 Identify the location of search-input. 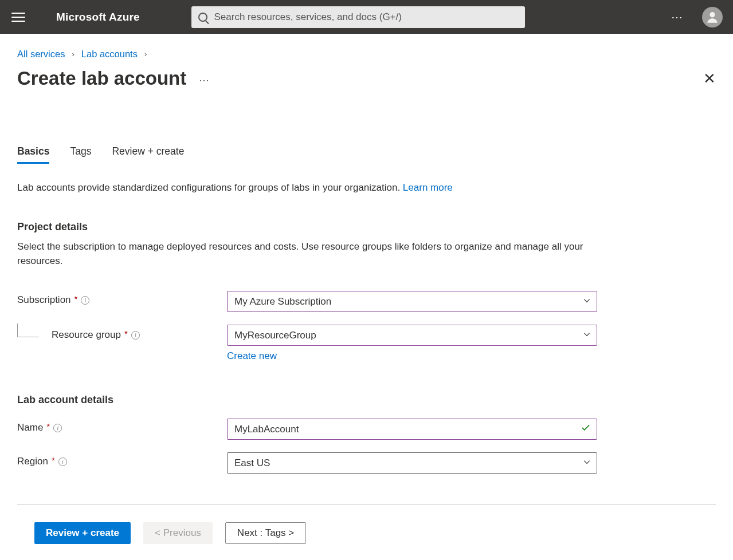
(363, 17).